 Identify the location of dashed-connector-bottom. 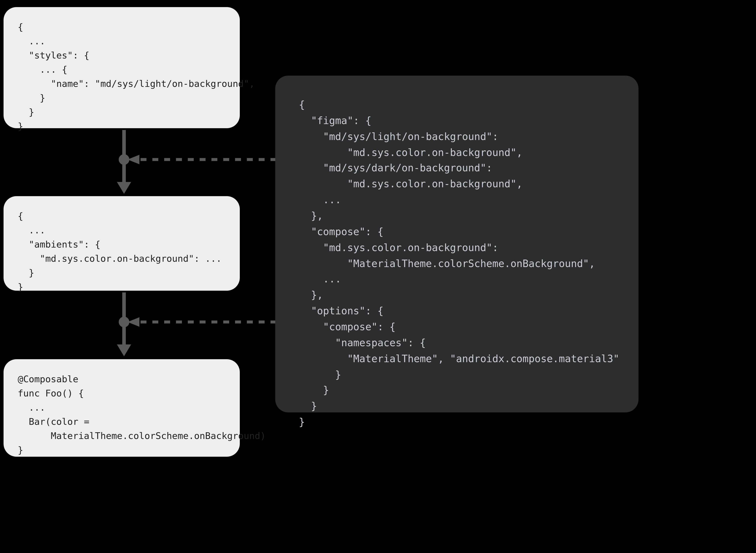
(201, 322).